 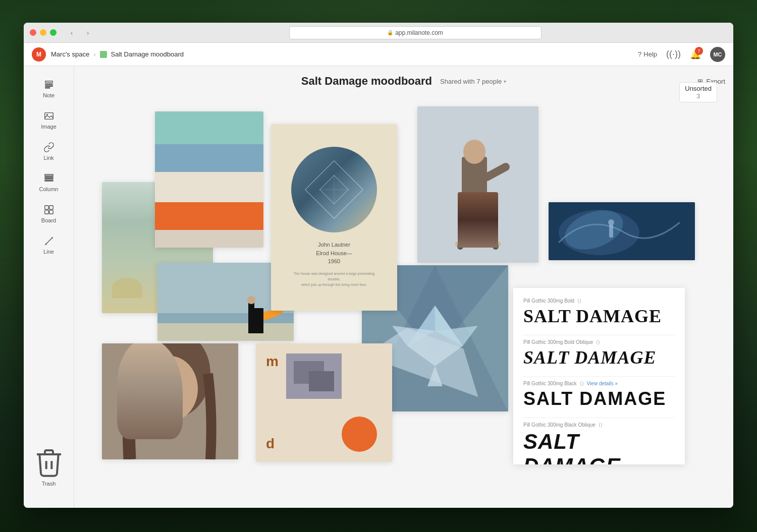 What do you see at coordinates (103, 54) in the screenshot?
I see `breadcrumb-board-color` at bounding box center [103, 54].